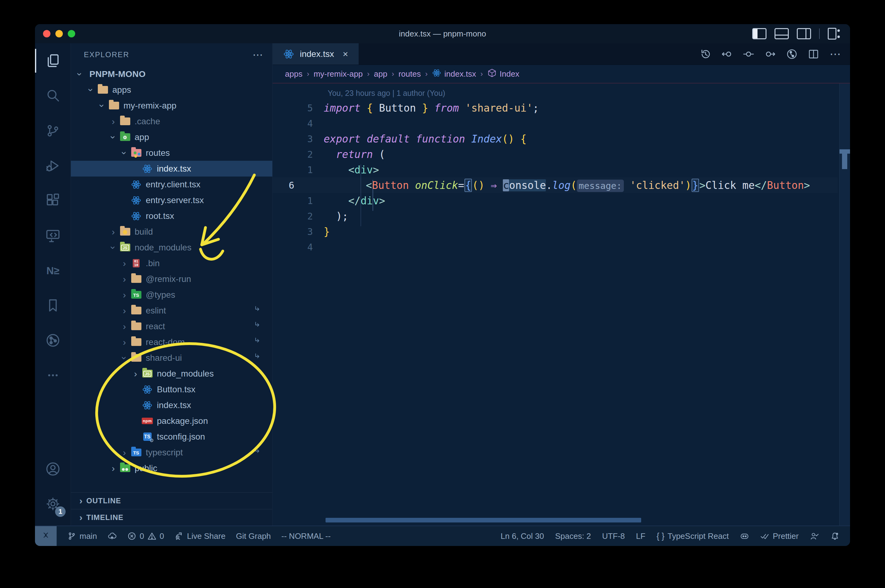 This screenshot has width=885, height=588. What do you see at coordinates (804, 34) in the screenshot?
I see `toggle-secondary-sidebar-icon` at bounding box center [804, 34].